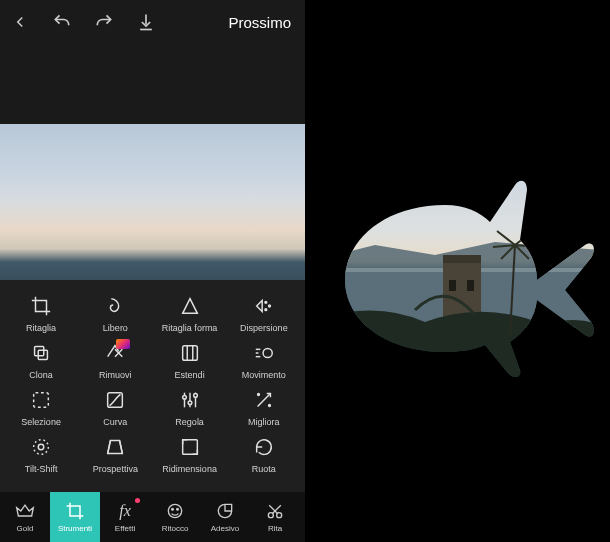 This screenshot has width=610, height=542. What do you see at coordinates (264, 408) in the screenshot?
I see `tool-migliora: Migliora` at bounding box center [264, 408].